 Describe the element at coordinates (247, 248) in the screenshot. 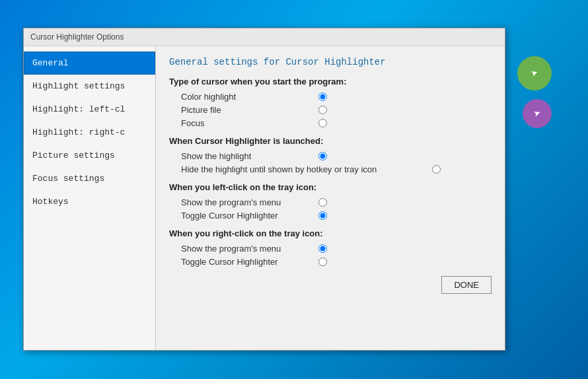

I see `option-right-show-menu-label: Show the program's menu` at that location.